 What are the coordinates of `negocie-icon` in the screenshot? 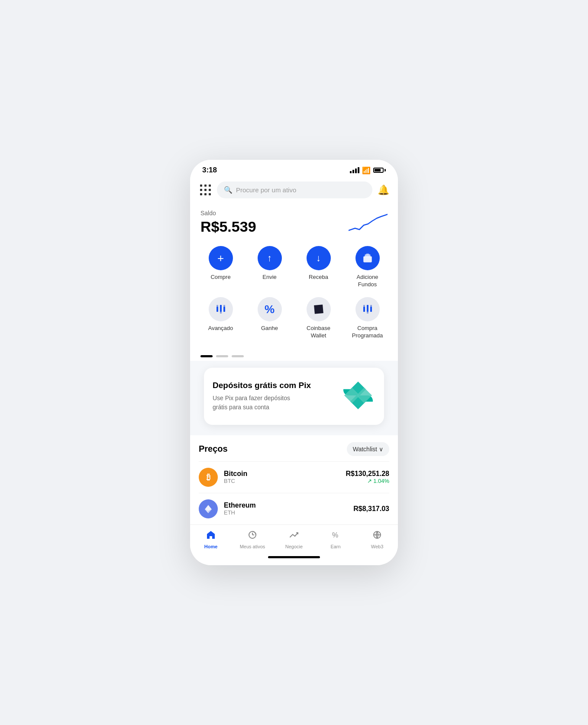 It's located at (294, 536).